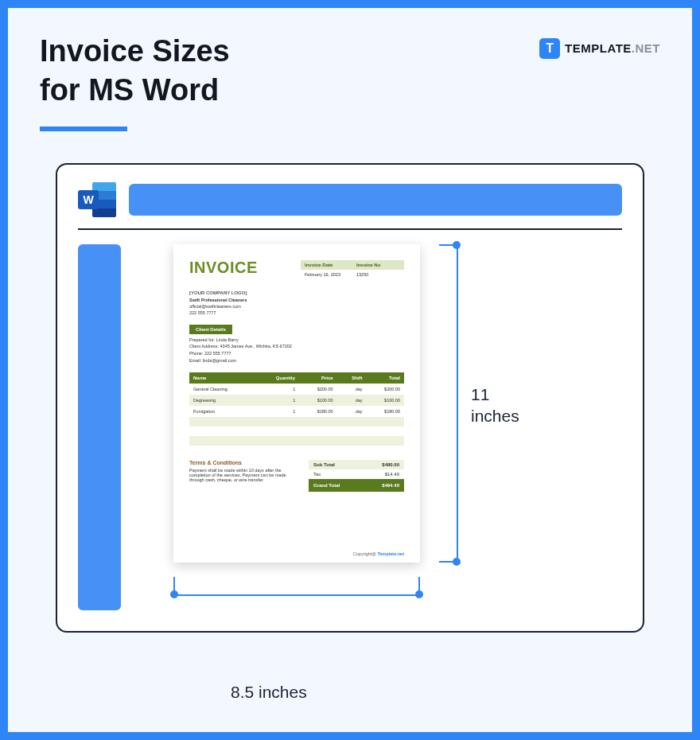  I want to click on invoice-table: Name Quantity Price Shift Total General …, so click(297, 409).